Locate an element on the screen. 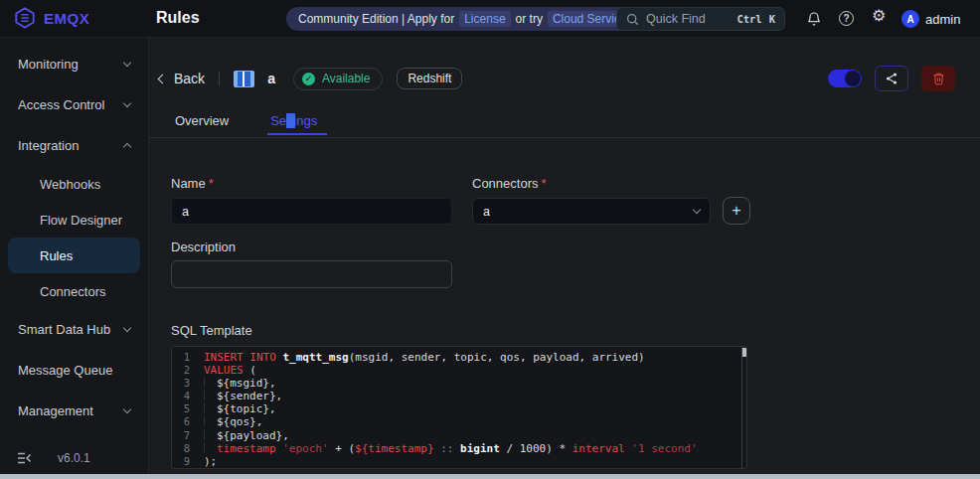 Image resolution: width=980 pixels, height=479 pixels. sidebar-item-label: Monitoring is located at coordinates (48, 64).